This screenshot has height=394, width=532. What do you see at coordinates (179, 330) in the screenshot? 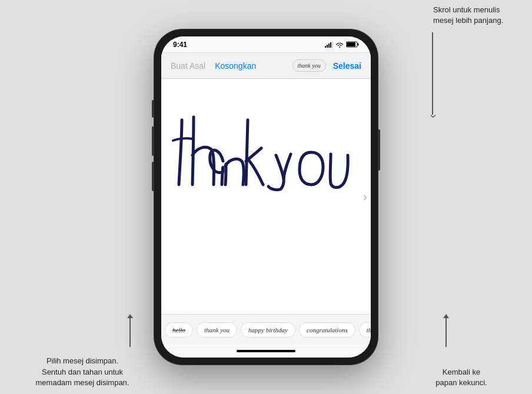
I see `suggestion-hello: hello` at bounding box center [179, 330].